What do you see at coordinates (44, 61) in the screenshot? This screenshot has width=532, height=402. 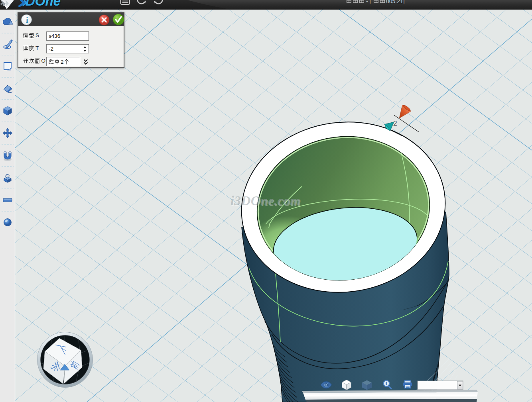 I see `svg-text: O` at bounding box center [44, 61].